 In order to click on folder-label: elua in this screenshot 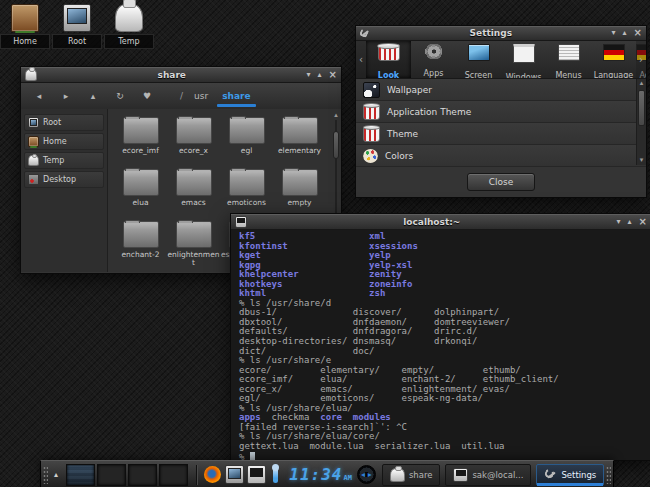, I will do `click(140, 203)`.